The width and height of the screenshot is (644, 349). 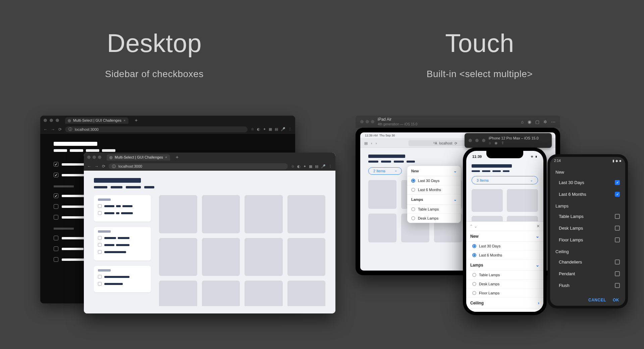 What do you see at coordinates (588, 262) in the screenshot?
I see `select-option: Chandeliers` at bounding box center [588, 262].